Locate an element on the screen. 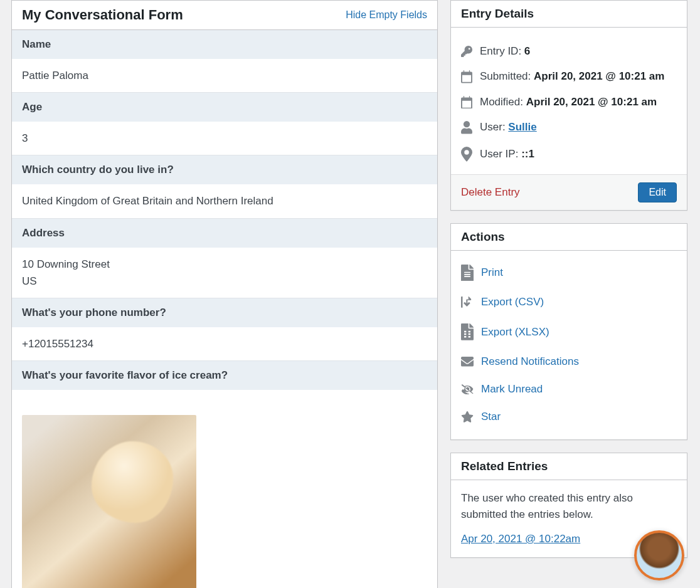 This screenshot has width=700, height=588. export-icon is located at coordinates (467, 302).